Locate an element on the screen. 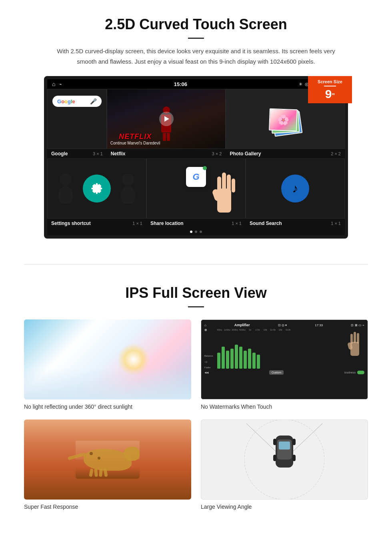 The height and width of the screenshot is (558, 392). play-triangle-icon is located at coordinates (167, 119).